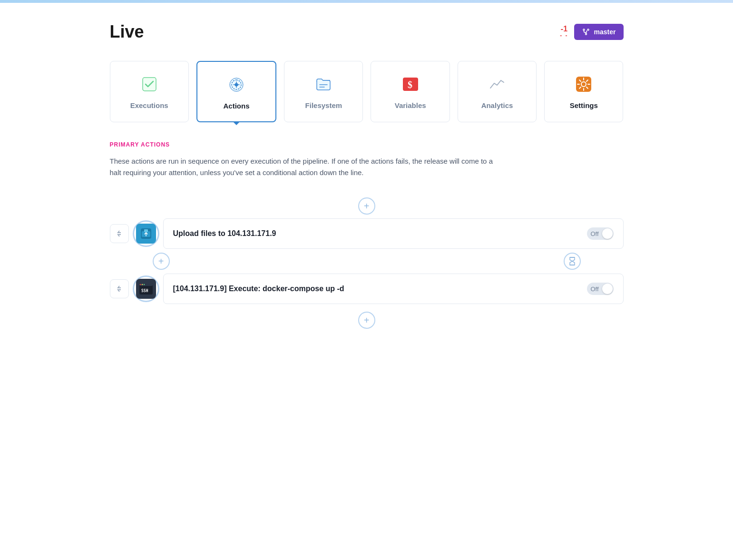 This screenshot has width=733, height=560. Describe the element at coordinates (146, 234) in the screenshot. I see `upload-action-icon-wrap` at that location.